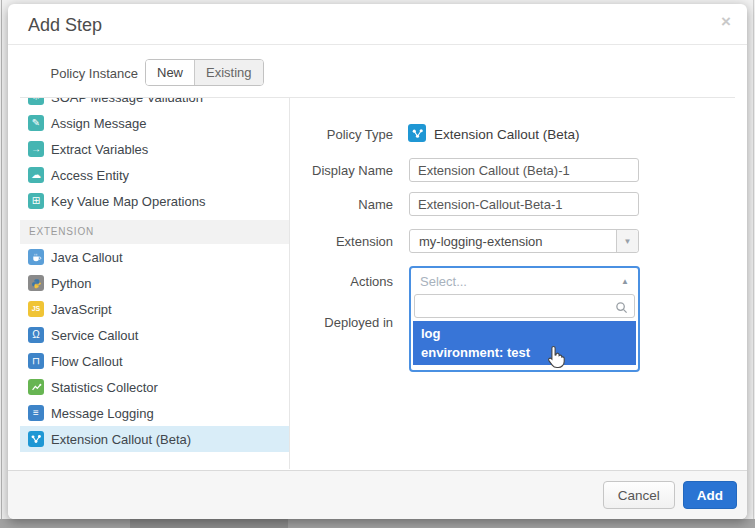  What do you see at coordinates (524, 306) in the screenshot?
I see `actions-search-input` at bounding box center [524, 306].